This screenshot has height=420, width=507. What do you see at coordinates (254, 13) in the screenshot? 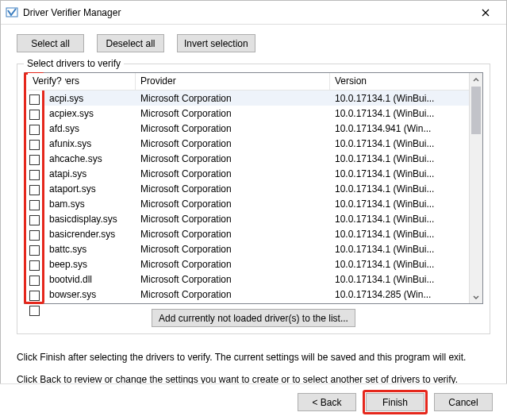
I see `titlebar: Driver Verifier Manager` at bounding box center [254, 13].